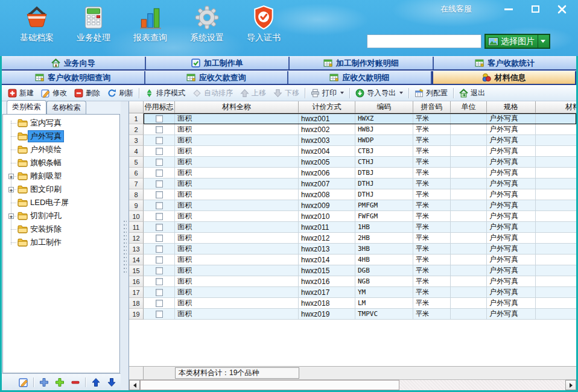 The height and width of the screenshot is (392, 578). Describe the element at coordinates (327, 93) in the screenshot. I see `toolbar-button-打印: 打印` at that location.